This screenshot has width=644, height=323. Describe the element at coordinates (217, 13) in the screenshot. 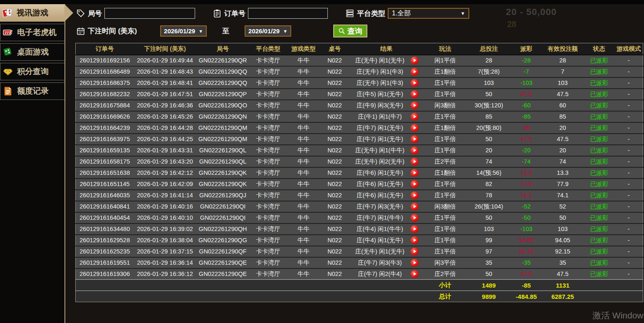

I see `clipboard-icon` at that location.